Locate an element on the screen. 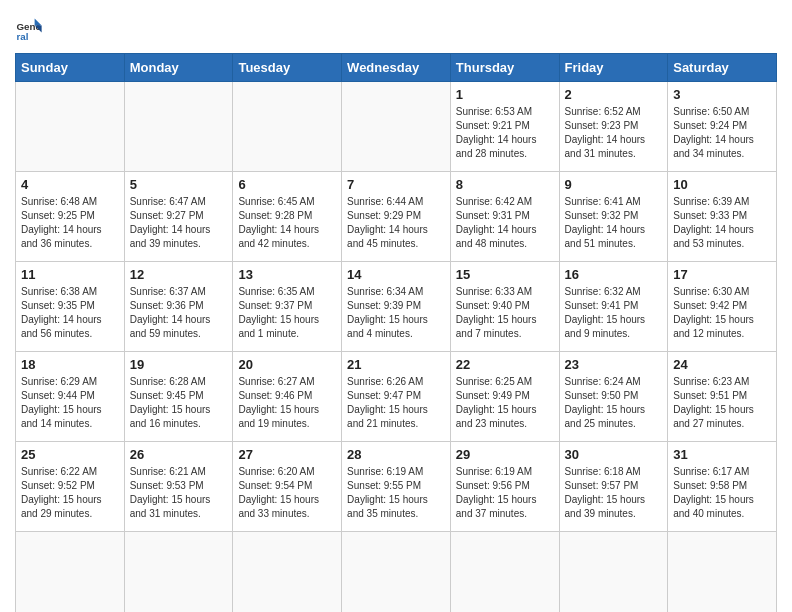  day-info: Sunrise: 6:34 AM Sunset: 9:39 PM Dayligh… is located at coordinates (396, 313).